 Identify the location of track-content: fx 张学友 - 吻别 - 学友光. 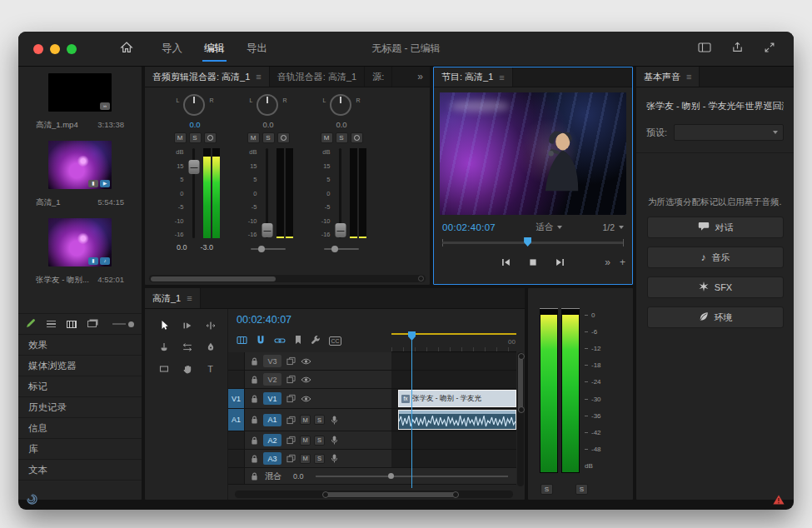
(454, 398).